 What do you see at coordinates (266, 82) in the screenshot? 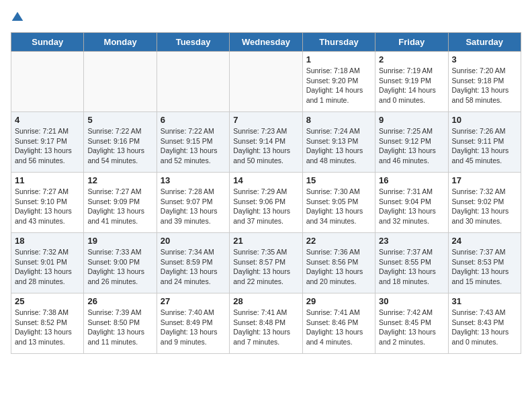
I see `calendar-week-row: 1Sunrise: 7:18 AM Sunset: 9:20 PM Daylig…` at bounding box center [266, 82].